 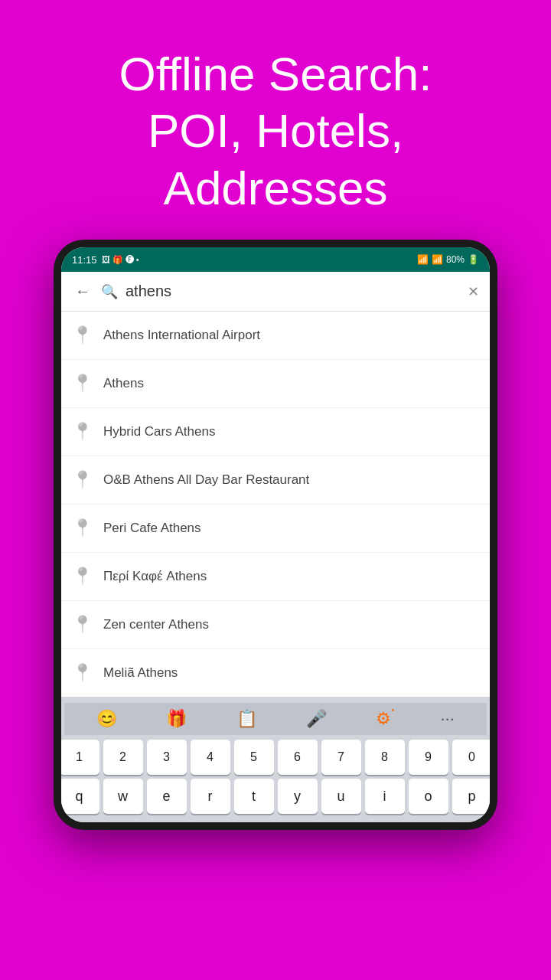 I want to click on key-t: t, so click(x=254, y=796).